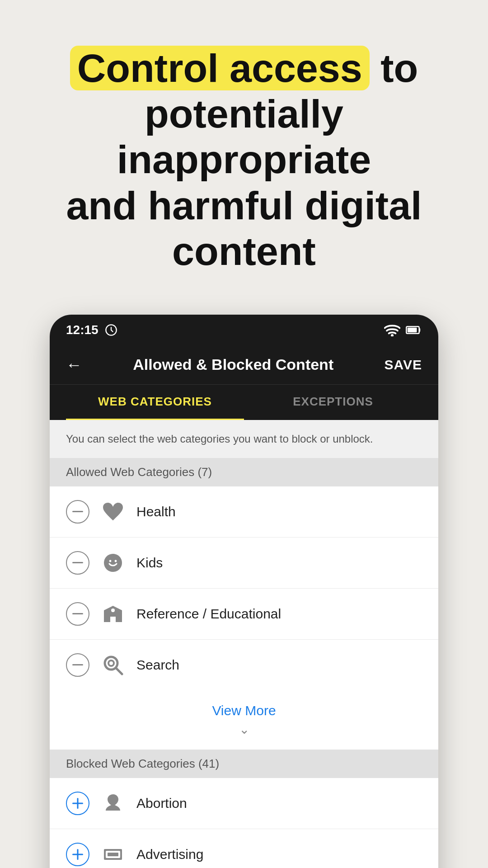 This screenshot has height=868, width=488. Describe the element at coordinates (78, 563) in the screenshot. I see `minus-toggle-kids` at that location.